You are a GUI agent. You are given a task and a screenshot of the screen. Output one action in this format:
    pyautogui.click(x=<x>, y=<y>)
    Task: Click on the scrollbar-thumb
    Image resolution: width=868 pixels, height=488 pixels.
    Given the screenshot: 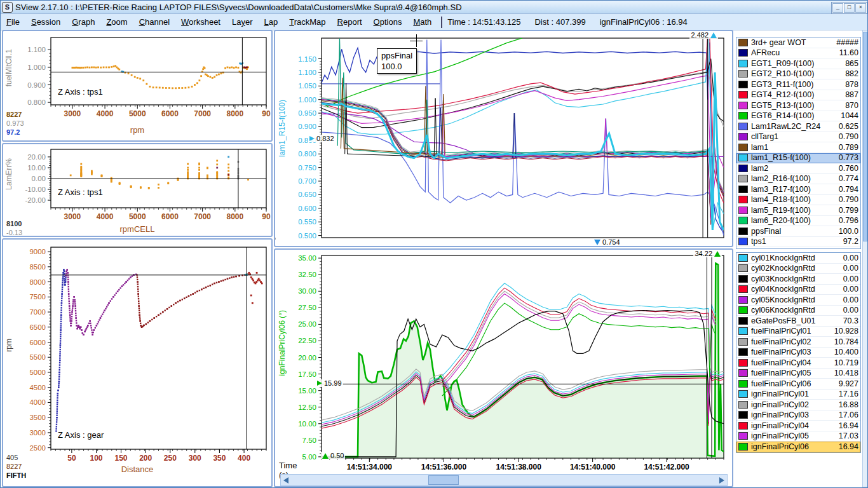 What is the action you would take?
    pyautogui.click(x=444, y=480)
    